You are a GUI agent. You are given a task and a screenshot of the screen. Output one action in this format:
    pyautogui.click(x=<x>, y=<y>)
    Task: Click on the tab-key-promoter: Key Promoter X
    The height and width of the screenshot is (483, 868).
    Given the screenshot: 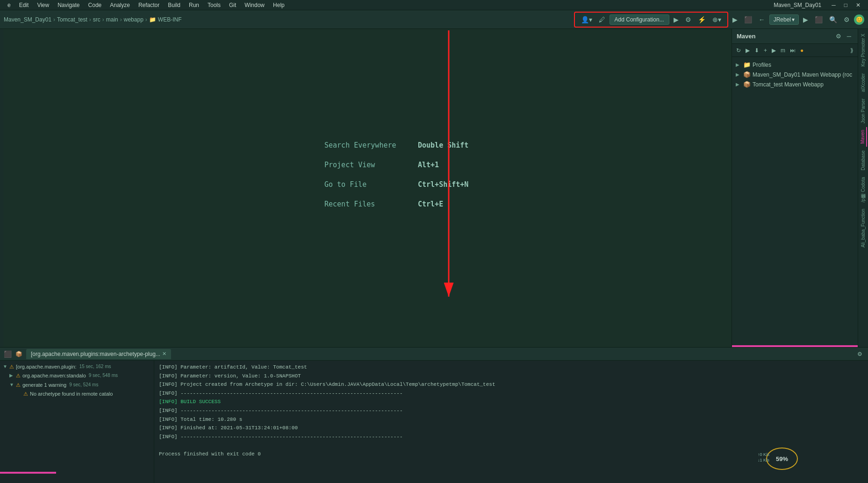 What is the action you would take?
    pyautogui.click(x=863, y=50)
    